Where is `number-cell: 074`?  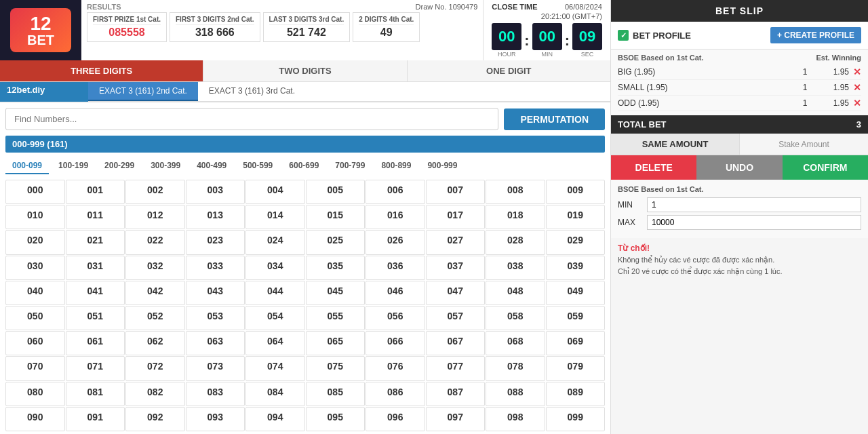
number-cell: 074 is located at coordinates (275, 368).